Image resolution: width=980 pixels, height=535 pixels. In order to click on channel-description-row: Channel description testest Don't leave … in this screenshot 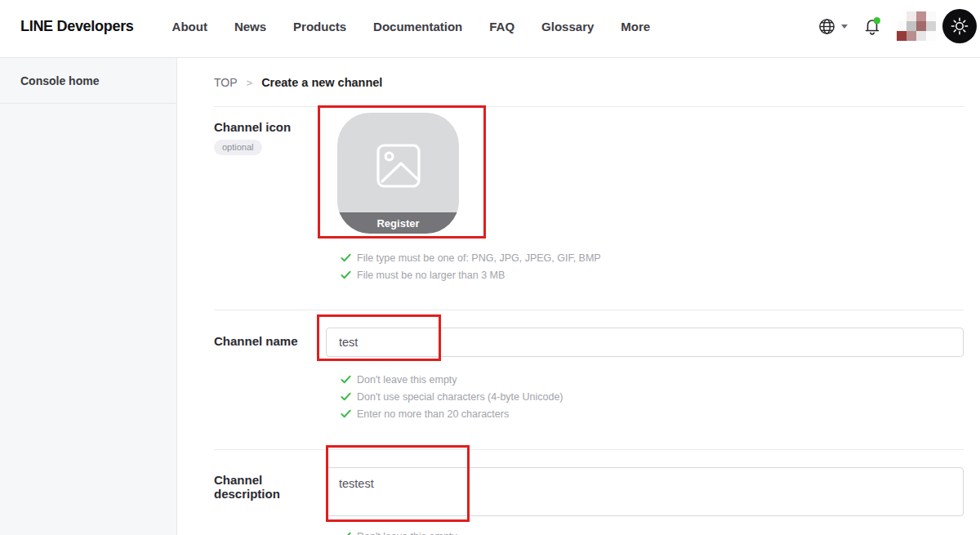, I will do `click(589, 493)`.